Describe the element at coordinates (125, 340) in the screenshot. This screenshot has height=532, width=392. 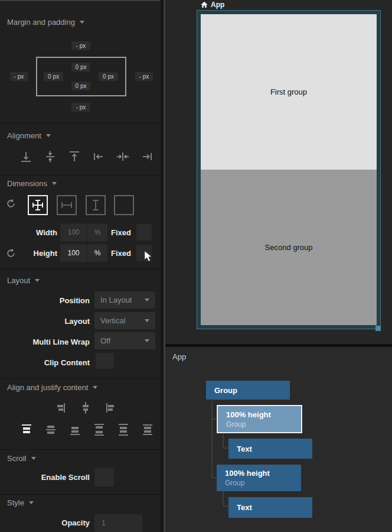
I see `multi-line-wrap-dropdown: Off` at that location.